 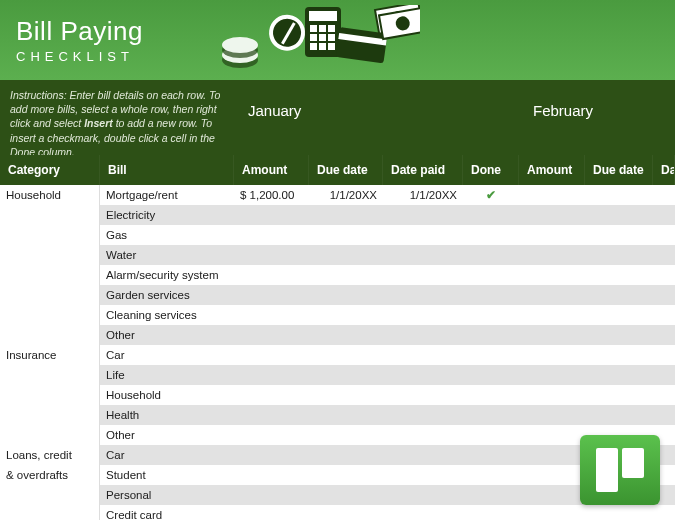 What do you see at coordinates (167, 235) in the screenshot?
I see `bill-cell: Gas` at bounding box center [167, 235].